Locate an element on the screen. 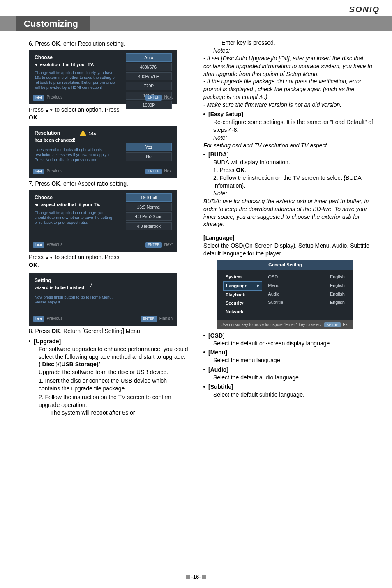  gs-val-menu: English is located at coordinates (328, 286).